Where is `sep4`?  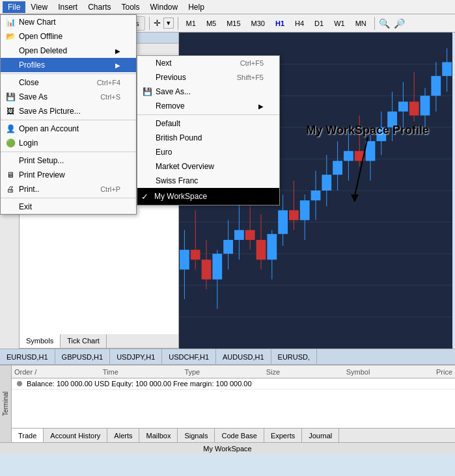
sep4 is located at coordinates (68, 198).